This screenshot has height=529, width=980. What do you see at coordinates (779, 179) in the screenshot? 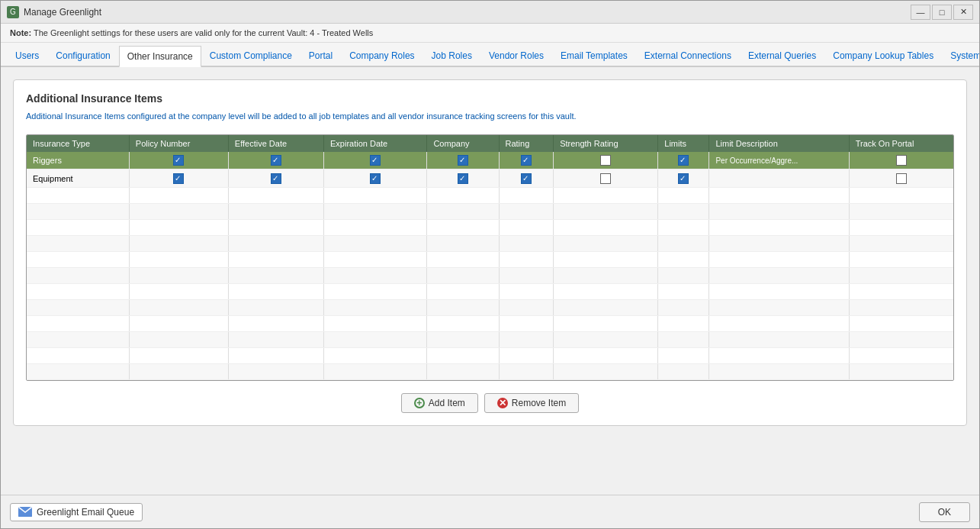
I see `limit-description-cell` at bounding box center [779, 179].